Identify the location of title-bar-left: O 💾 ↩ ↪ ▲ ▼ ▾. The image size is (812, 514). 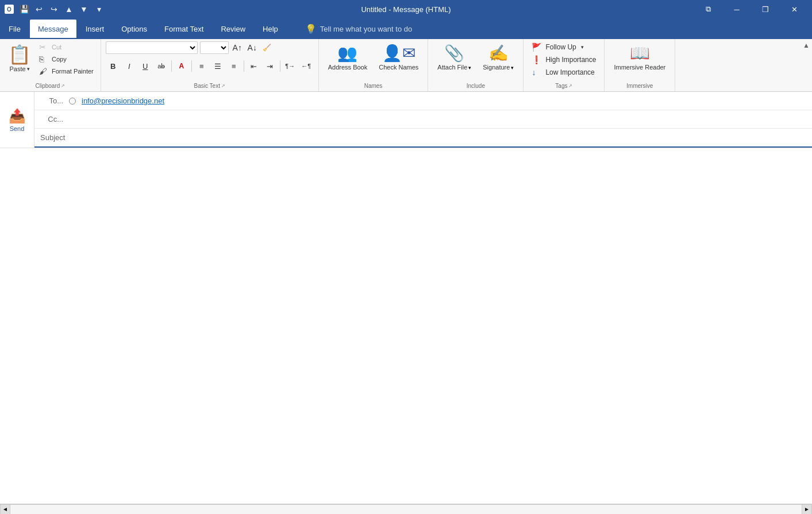
(55, 9).